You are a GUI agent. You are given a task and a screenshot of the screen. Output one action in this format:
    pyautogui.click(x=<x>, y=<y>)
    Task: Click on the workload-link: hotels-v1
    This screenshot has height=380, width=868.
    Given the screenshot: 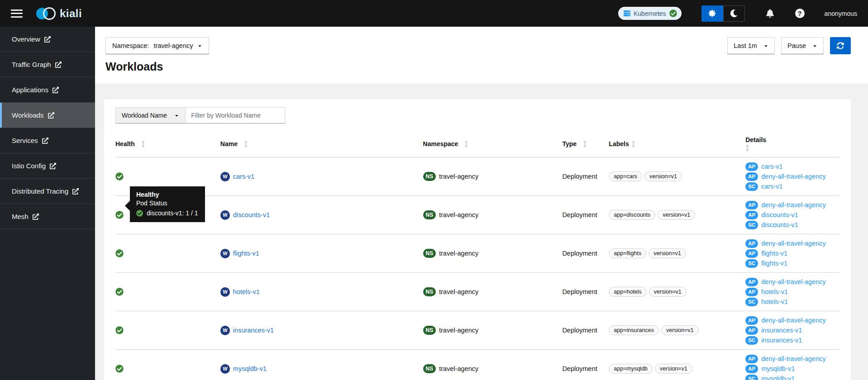 What is the action you would take?
    pyautogui.click(x=246, y=292)
    